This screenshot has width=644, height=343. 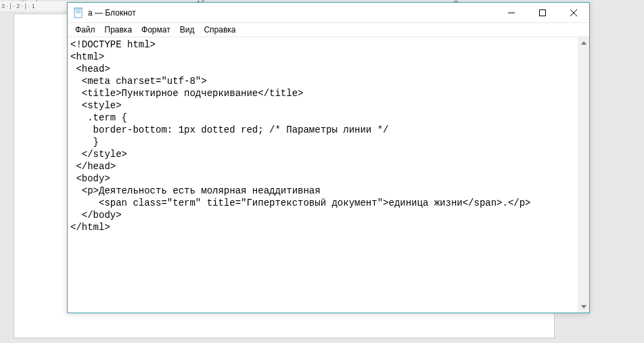 I want to click on maximize-icon, so click(x=543, y=13).